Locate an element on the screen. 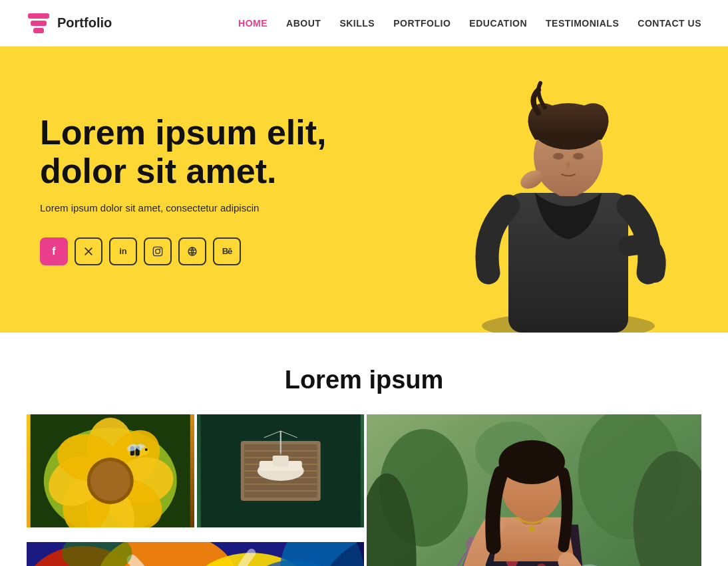 Image resolution: width=728 pixels, height=566 pixels. tattooed-woman-image is located at coordinates (534, 490).